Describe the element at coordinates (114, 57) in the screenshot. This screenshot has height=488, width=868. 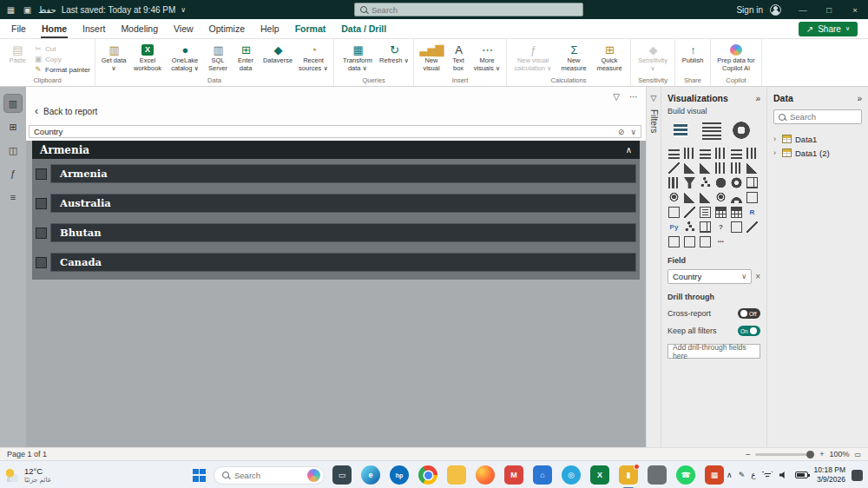
I see `ribbon-button-get-data: ▥Get data ∨` at that location.